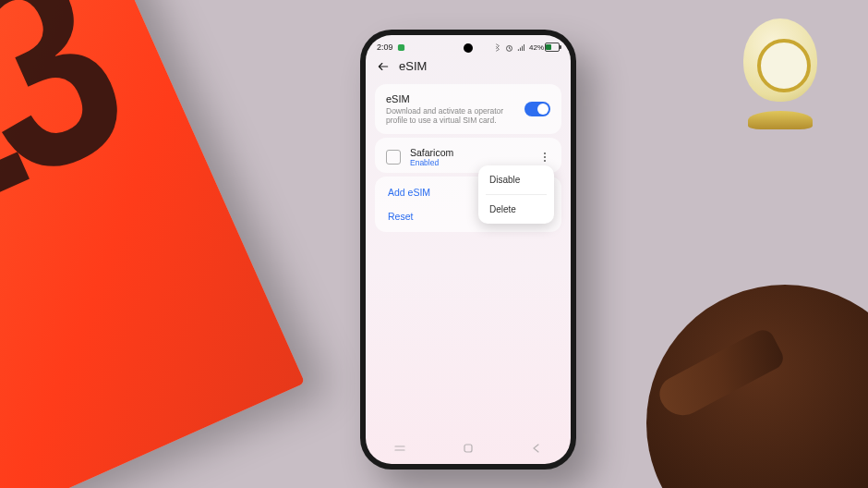 This screenshot has height=488, width=868. Describe the element at coordinates (536, 48) in the screenshot. I see `battery-text: 42%` at that location.